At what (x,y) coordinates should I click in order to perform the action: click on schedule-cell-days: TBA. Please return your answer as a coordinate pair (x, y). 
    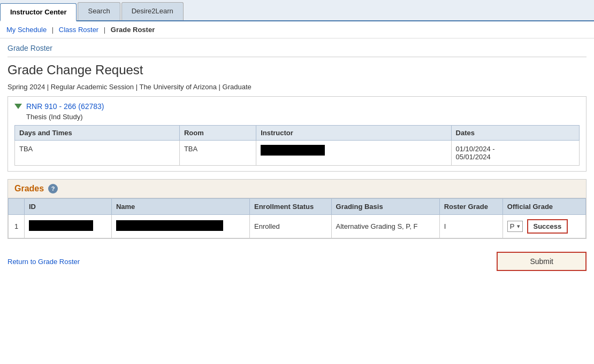
    Looking at the image, I should click on (97, 153).